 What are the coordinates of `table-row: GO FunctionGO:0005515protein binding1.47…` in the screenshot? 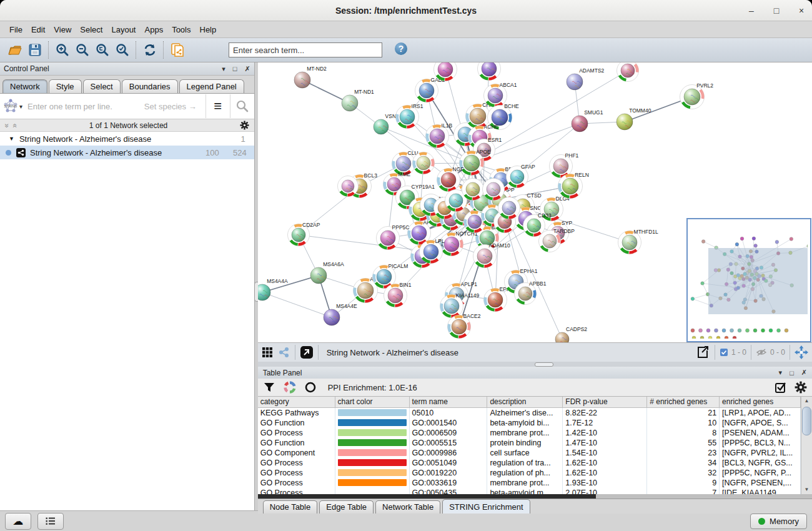 It's located at (530, 443).